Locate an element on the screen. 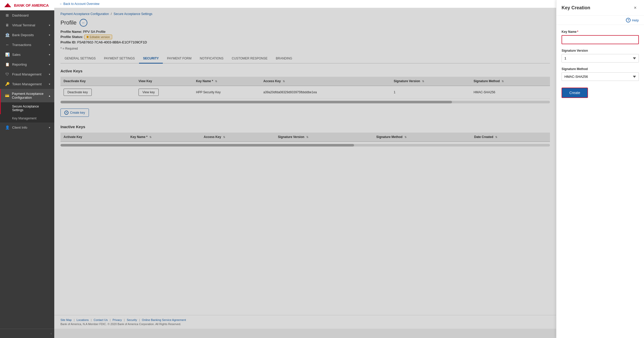 This screenshot has height=338, width=644. sidebar-item-transactions: ↔ Transactions ▾ is located at coordinates (27, 45).